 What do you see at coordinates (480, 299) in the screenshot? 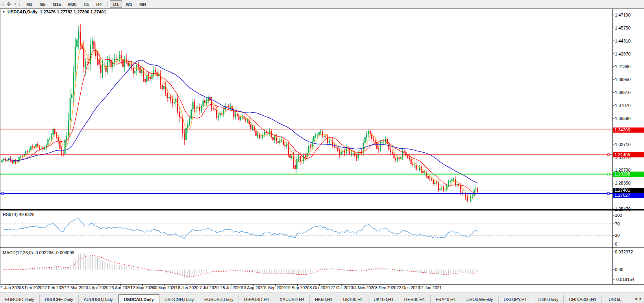
I see `chart-tab-usoil-weekly: USOil,Weekly` at bounding box center [480, 299].